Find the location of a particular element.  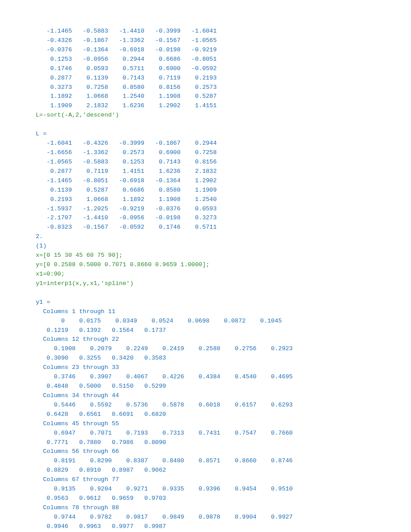

col3-vals: 0.3746 0.3907 0.4067 0.4226 0.4384 0.454… is located at coordinates (164, 377).